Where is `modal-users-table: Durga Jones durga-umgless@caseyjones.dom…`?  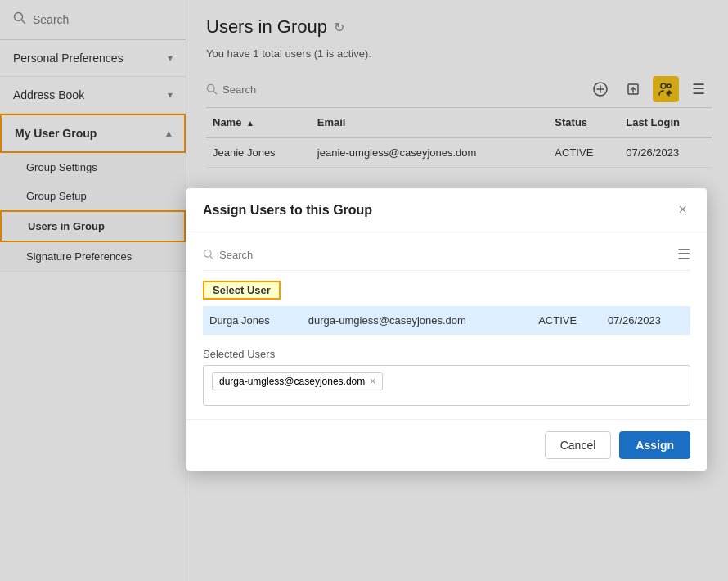 modal-users-table: Durga Jones durga-umgless@caseyjones.dom… is located at coordinates (447, 321).